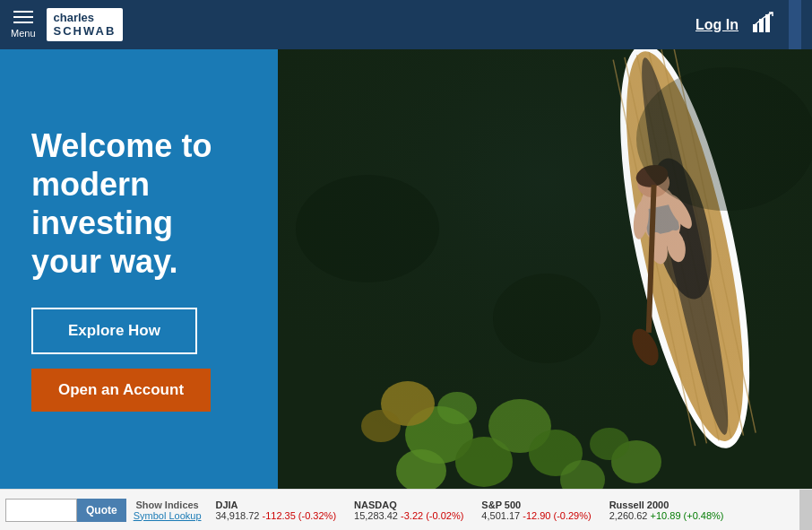  I want to click on index-nasdaq: NASDAQ 15,283.42 -3.22 (-0.02%), so click(409, 510).